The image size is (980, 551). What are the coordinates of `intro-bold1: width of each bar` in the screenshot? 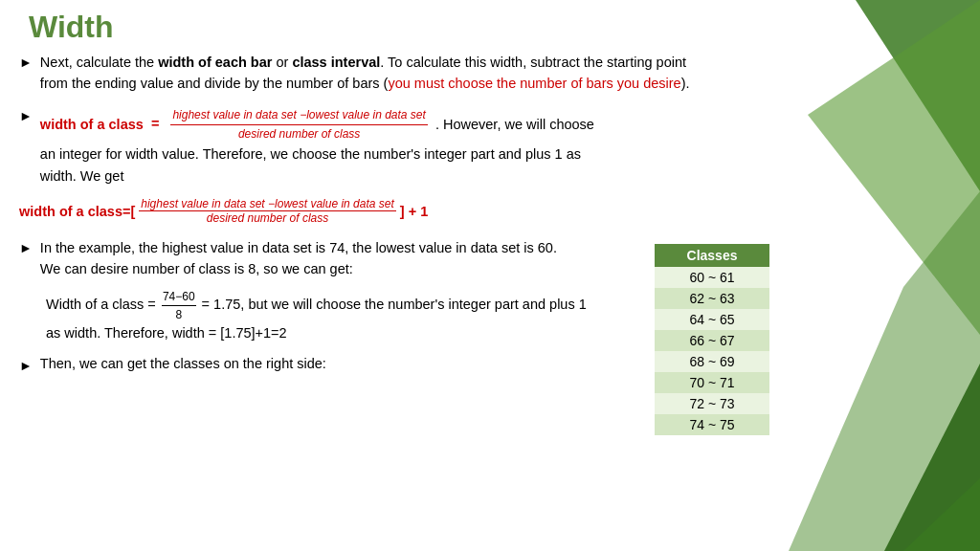 It's located at (214, 62).